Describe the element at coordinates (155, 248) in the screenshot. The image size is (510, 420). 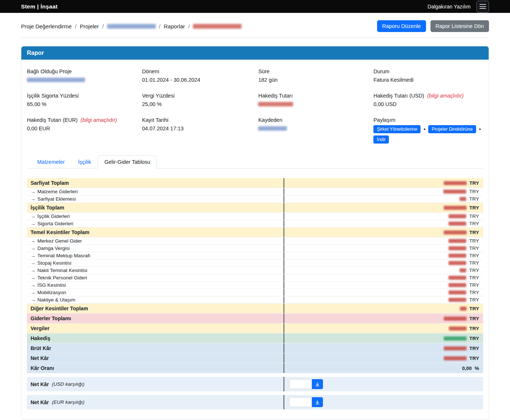
I see `row-label-cell: → Damga Vergisi` at that location.